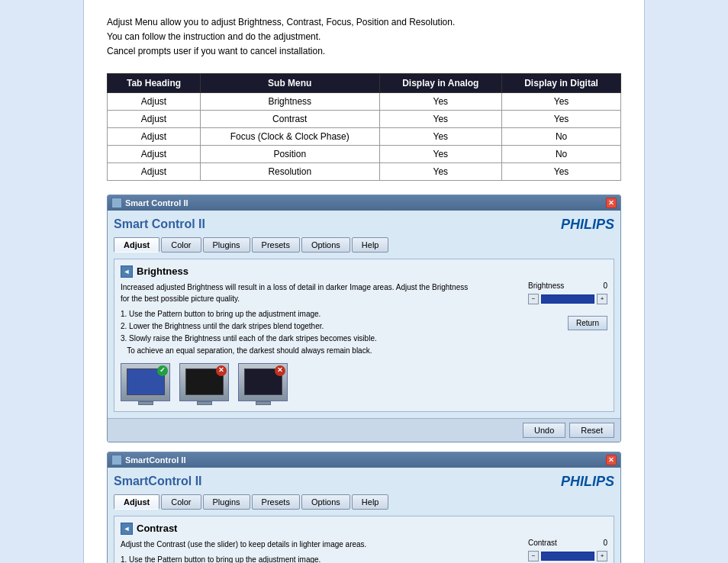 The image size is (728, 563). I want to click on window1-slider-row: − +, so click(568, 299).